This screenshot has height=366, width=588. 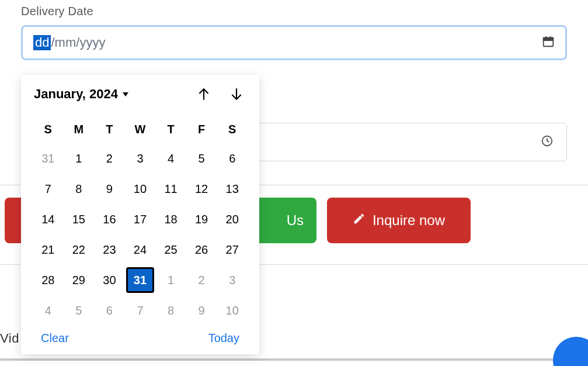 I want to click on day-cell: 28, so click(x=48, y=280).